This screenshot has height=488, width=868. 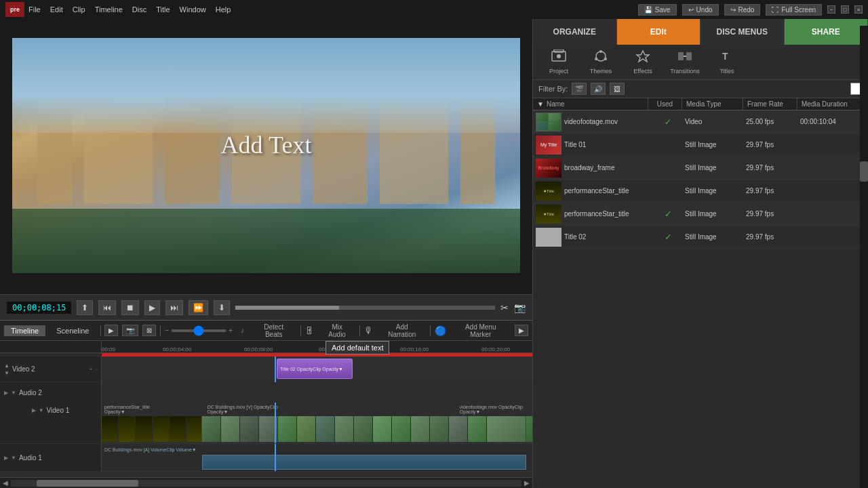 I want to click on right-scrollbar-thumb, so click(x=864, y=171).